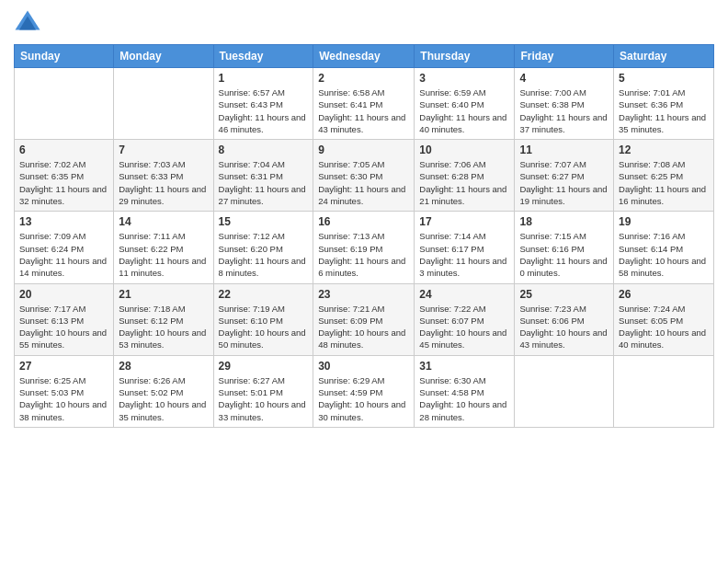 Image resolution: width=728 pixels, height=563 pixels. What do you see at coordinates (264, 399) in the screenshot?
I see `day-info: Sunrise: 6:27 AMSunset: 5:01 PMDaylight:…` at bounding box center [264, 399].